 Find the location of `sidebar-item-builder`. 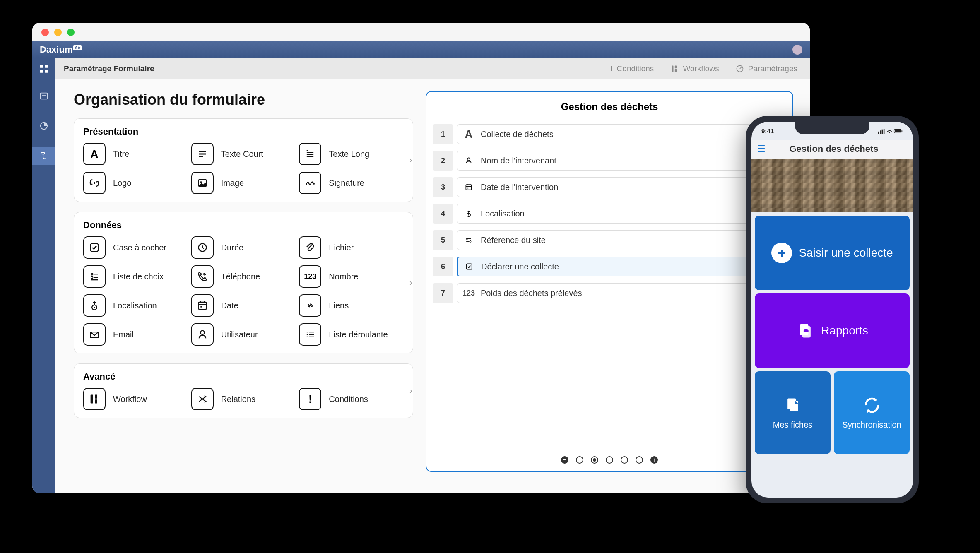

sidebar-item-builder is located at coordinates (44, 156).